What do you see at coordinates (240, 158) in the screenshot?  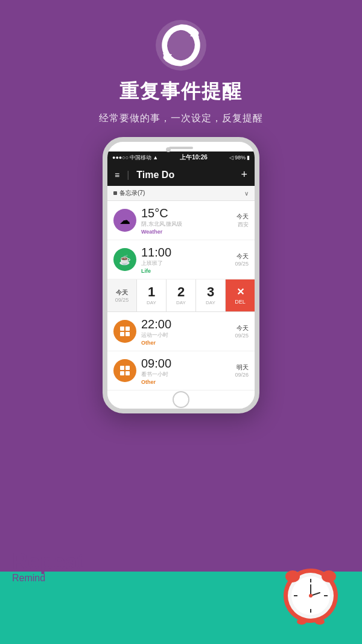 I see `battery: 98%` at bounding box center [240, 158].